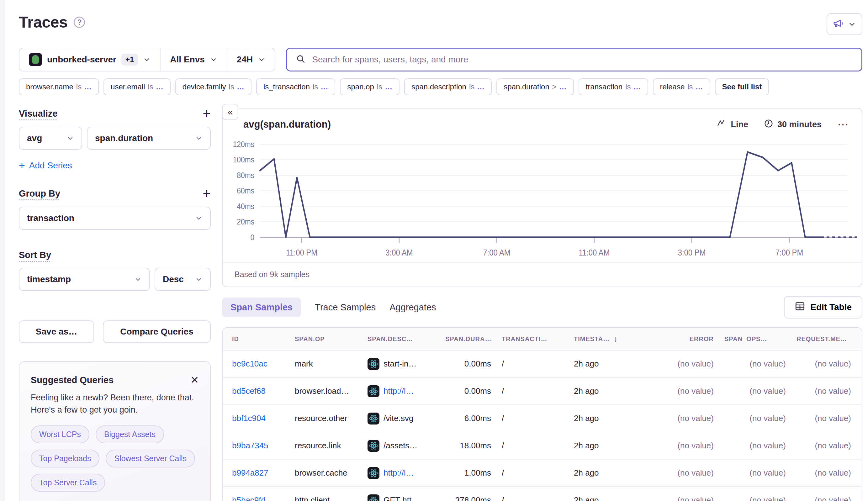  I want to click on filter-chip: span.descriptionis..., so click(448, 87).